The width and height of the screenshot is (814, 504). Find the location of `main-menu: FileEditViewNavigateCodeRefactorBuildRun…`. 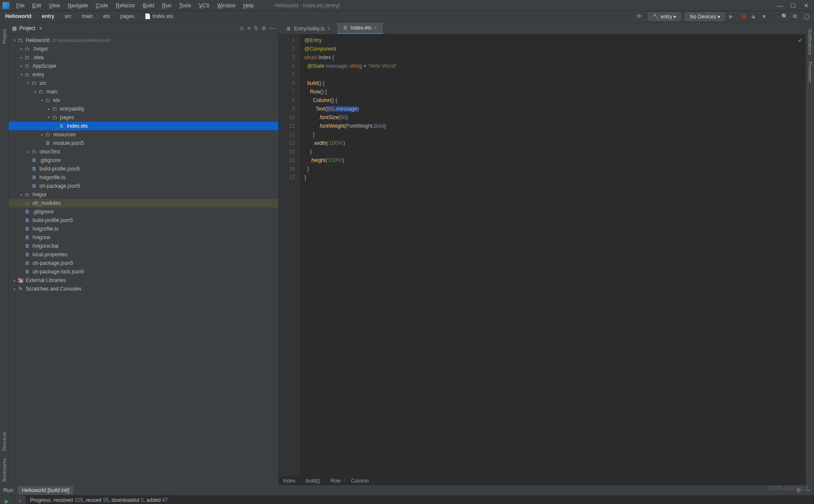

main-menu: FileEditViewNavigateCodeRefactorBuildRun… is located at coordinates (135, 6).